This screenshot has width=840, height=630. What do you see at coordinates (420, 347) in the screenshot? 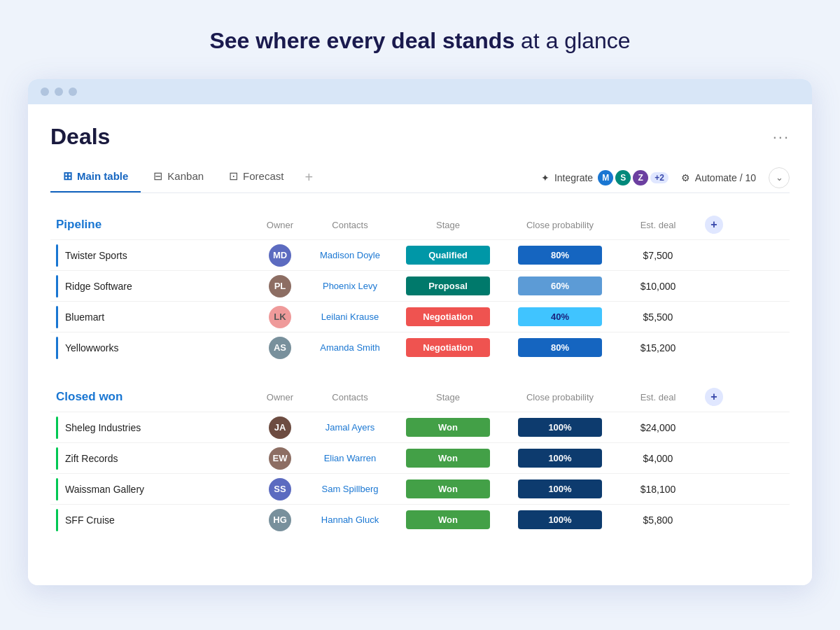
I see `pipeline-row-3: Yellowworks AS Amanda Smith Negotiation …` at bounding box center [420, 347].